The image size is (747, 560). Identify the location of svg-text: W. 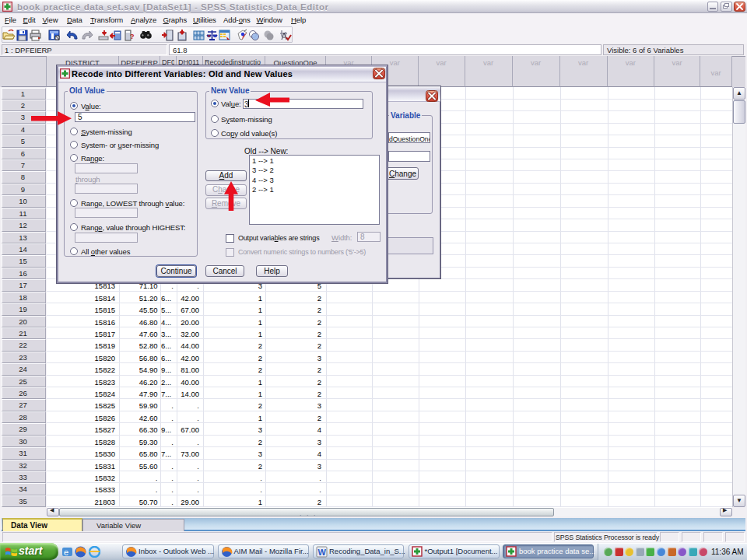
(322, 552).